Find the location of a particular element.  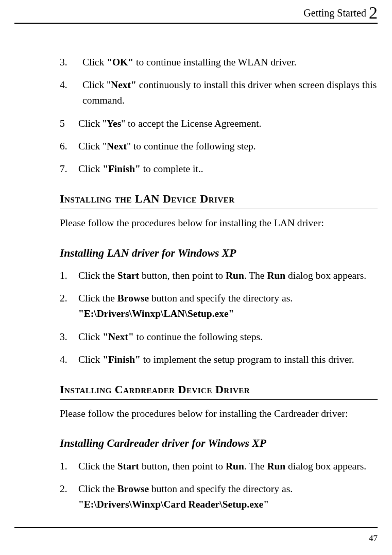

step-item: 7. Click "Finish" to complete it.. is located at coordinates (218, 169).